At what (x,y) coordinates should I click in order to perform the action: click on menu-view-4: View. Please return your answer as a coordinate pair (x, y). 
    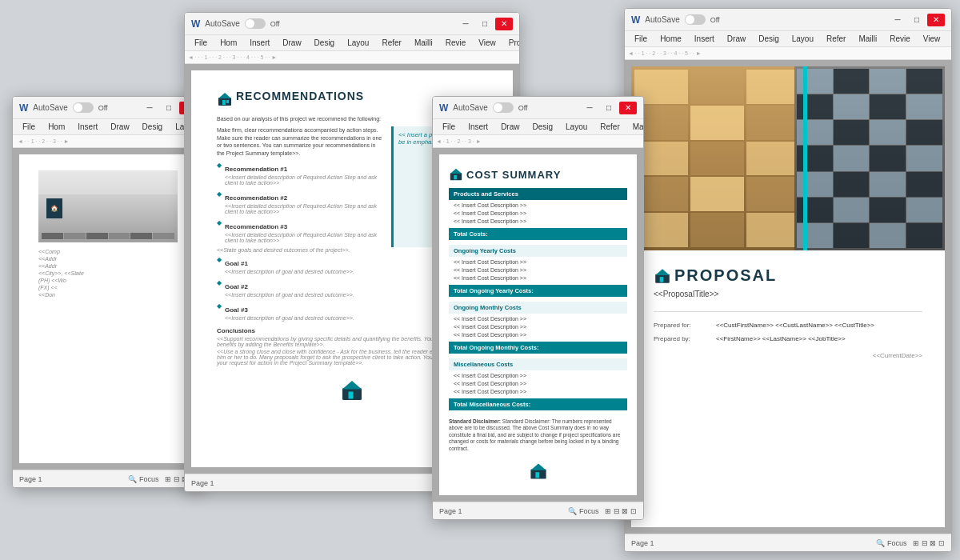
    Looking at the image, I should click on (932, 38).